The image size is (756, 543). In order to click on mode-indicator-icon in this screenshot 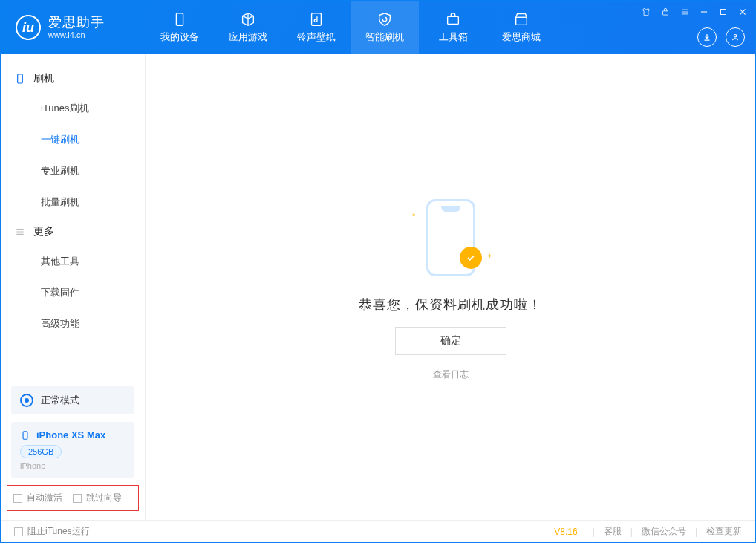, I will do `click(27, 400)`.